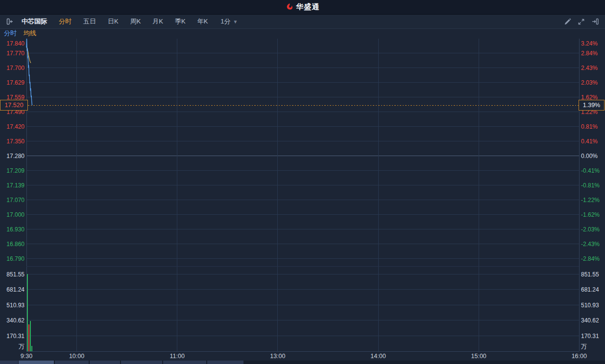 Image resolution: width=605 pixels, height=364 pixels. What do you see at coordinates (378, 356) in the screenshot?
I see `time-axis-label: 14:00` at bounding box center [378, 356].